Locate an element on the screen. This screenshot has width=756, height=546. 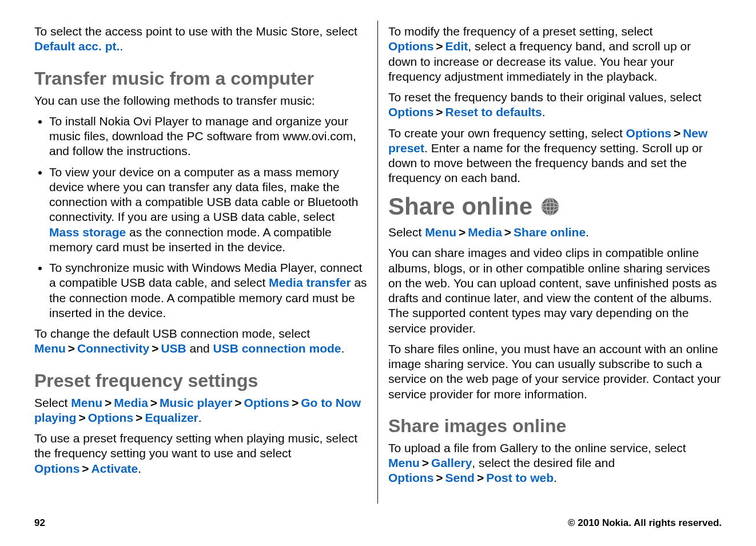
heading-share-images-online: Share images online is located at coordinates (555, 426).